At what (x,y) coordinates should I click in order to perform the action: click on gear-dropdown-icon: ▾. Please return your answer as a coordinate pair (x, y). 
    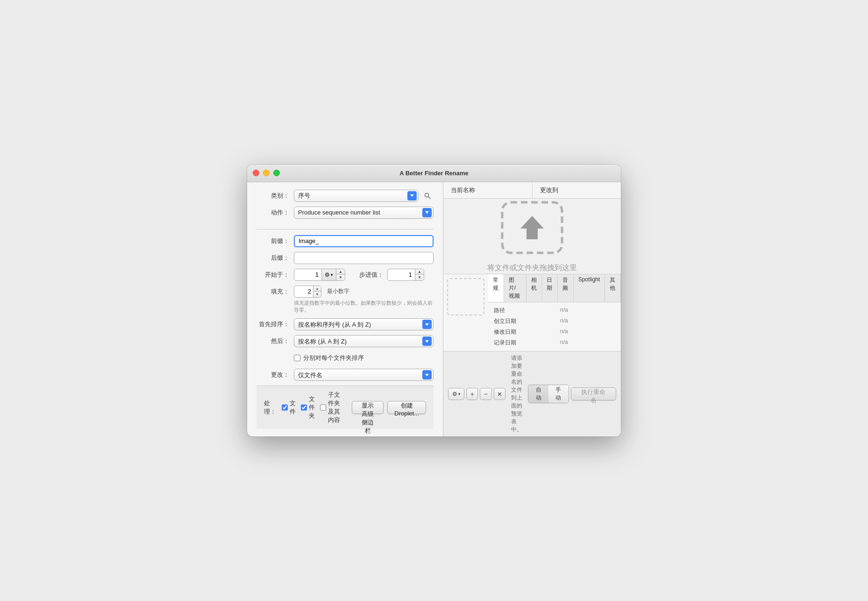
    Looking at the image, I should click on (460, 394).